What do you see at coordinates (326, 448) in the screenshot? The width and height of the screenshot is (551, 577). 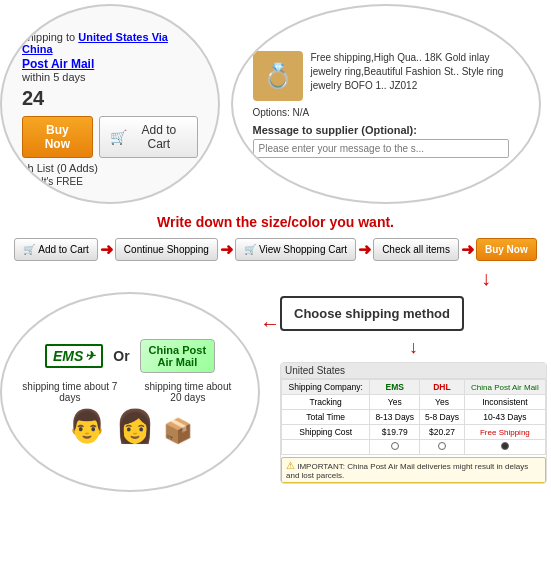 I see `radio-empty` at bounding box center [326, 448].